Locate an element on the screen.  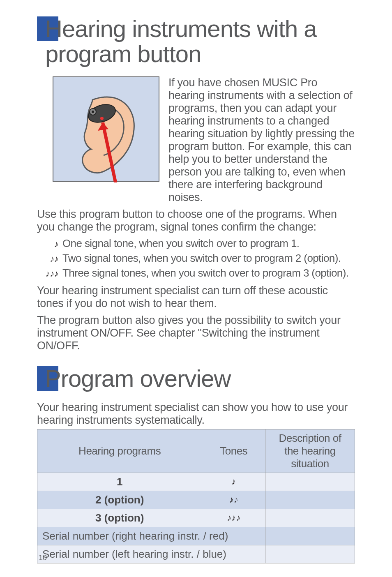
section2-heading-wrap: Program overview is located at coordinates (196, 379).